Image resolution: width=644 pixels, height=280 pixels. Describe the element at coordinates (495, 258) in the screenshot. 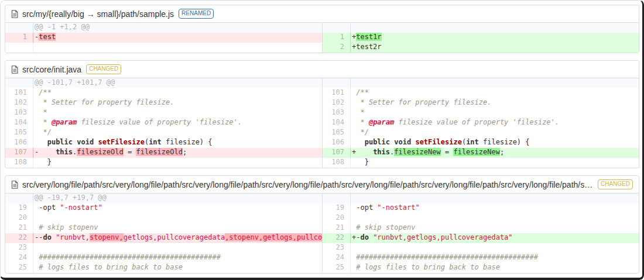

I see `code-line: ########################################…` at that location.